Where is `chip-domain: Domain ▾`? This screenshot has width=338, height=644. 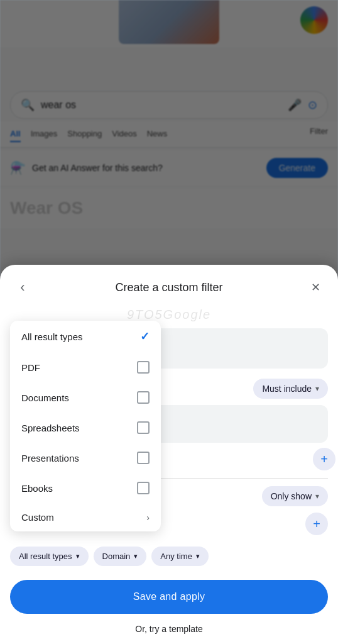
chip-domain: Domain ▾ is located at coordinates (121, 556).